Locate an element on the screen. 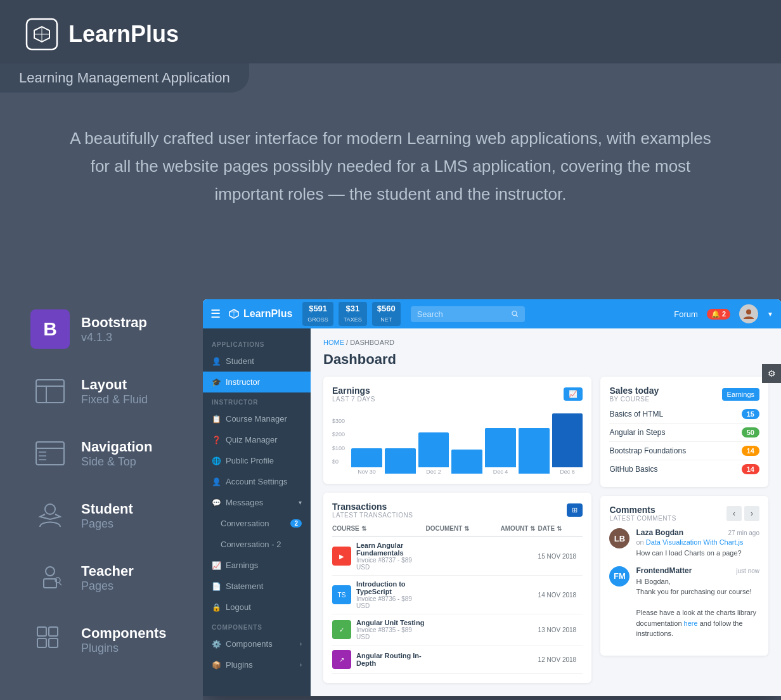  feature-navigation: Navigation Side & Top is located at coordinates (98, 453).